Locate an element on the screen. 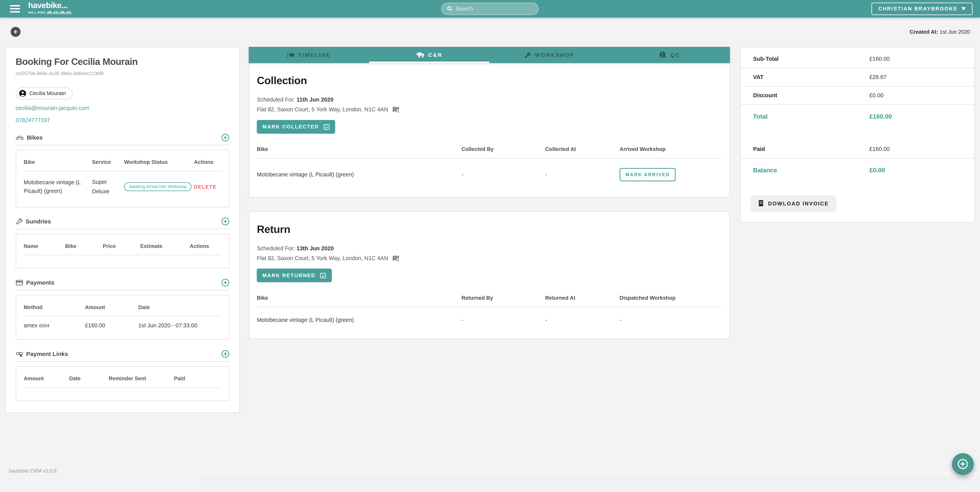 Image resolution: width=980 pixels, height=492 pixels. add-bike-button is located at coordinates (225, 138).